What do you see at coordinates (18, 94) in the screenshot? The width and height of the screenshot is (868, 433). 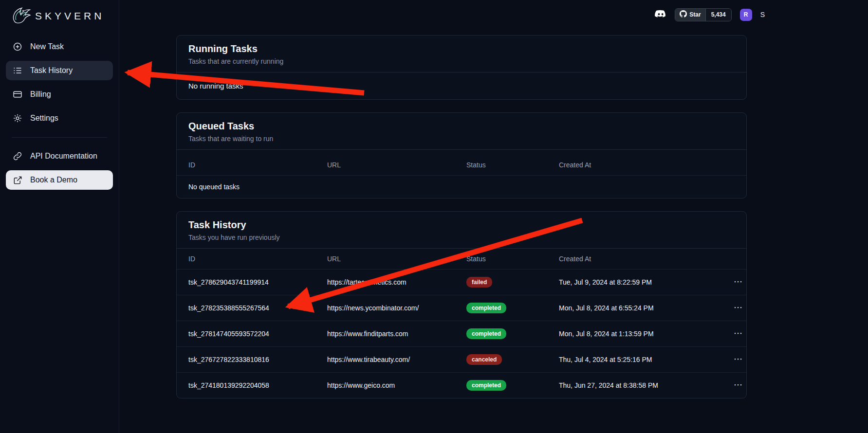 I see `credit-card-icon` at bounding box center [18, 94].